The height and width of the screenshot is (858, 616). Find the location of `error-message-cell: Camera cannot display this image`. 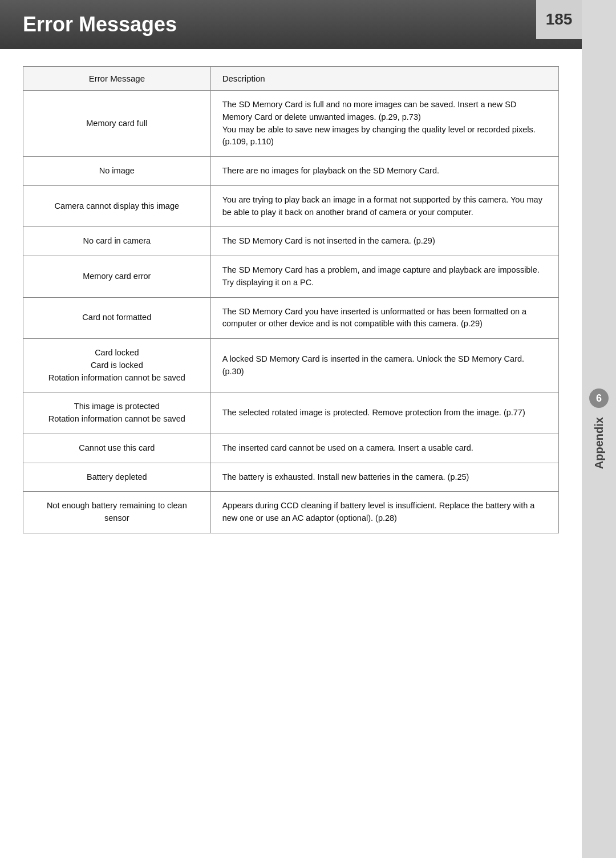

error-message-cell: Camera cannot display this image is located at coordinates (117, 207).